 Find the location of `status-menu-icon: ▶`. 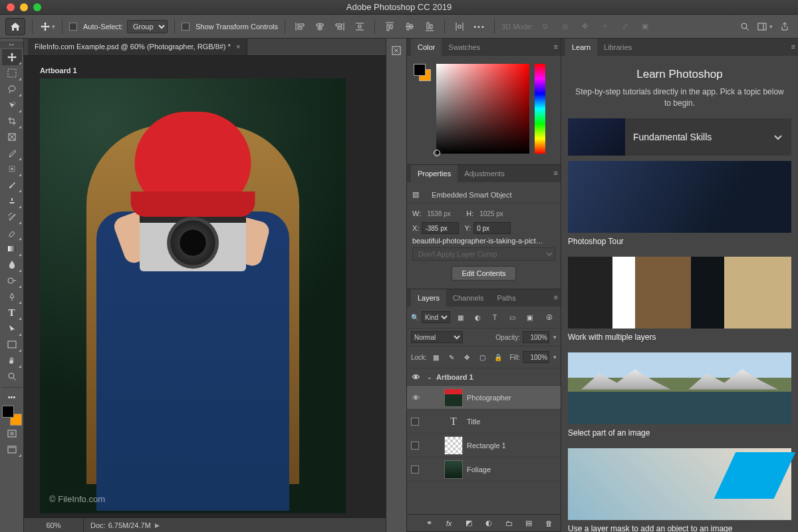

status-menu-icon: ▶ is located at coordinates (157, 525).